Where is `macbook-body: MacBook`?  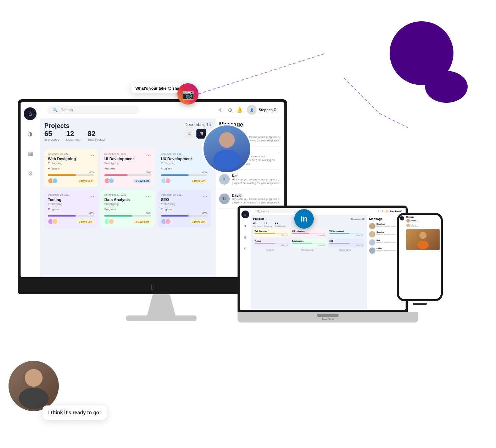 macbook-body: MacBook is located at coordinates (328, 317).